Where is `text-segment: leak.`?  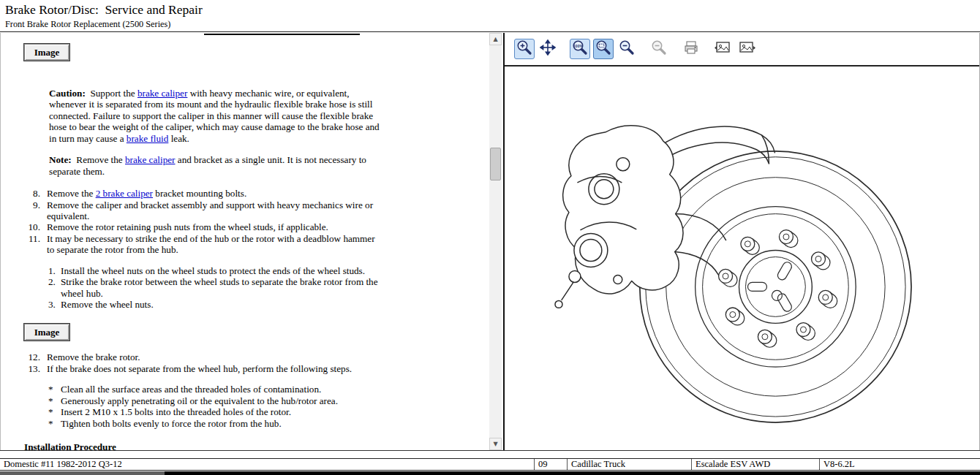
text-segment: leak. is located at coordinates (178, 139).